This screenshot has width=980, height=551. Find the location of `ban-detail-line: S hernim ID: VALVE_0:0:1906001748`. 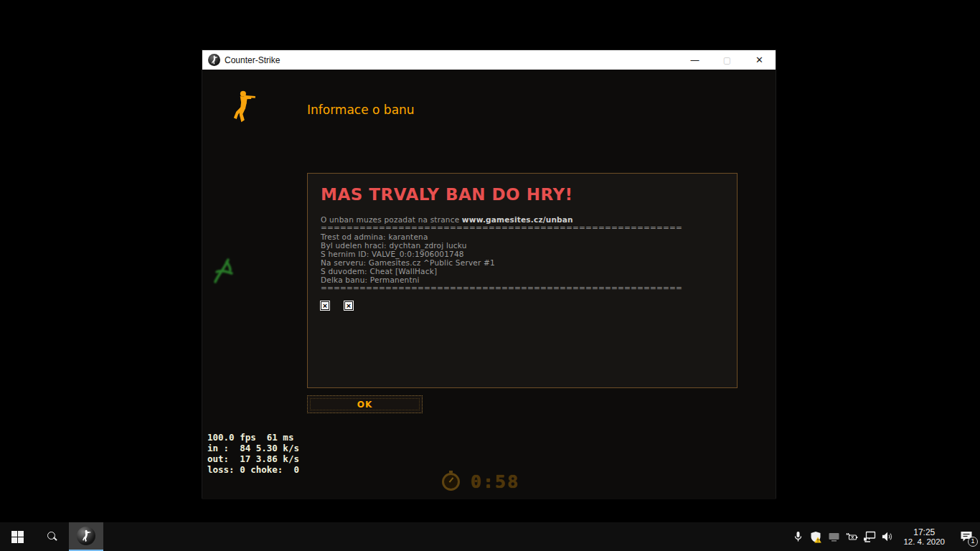

ban-detail-line: S hernim ID: VALVE_0:0:1906001748 is located at coordinates (522, 254).